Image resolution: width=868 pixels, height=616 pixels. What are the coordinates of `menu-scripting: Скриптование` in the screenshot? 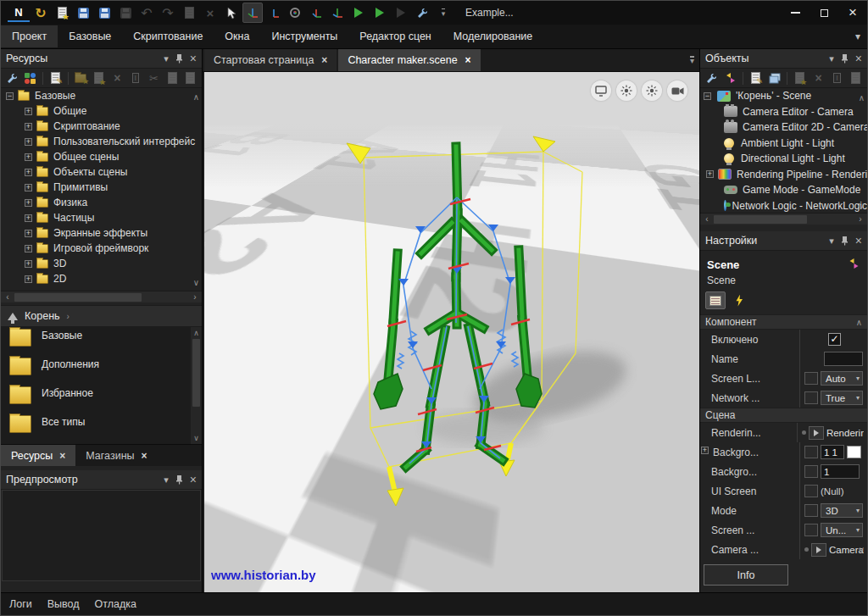 It's located at (168, 36).